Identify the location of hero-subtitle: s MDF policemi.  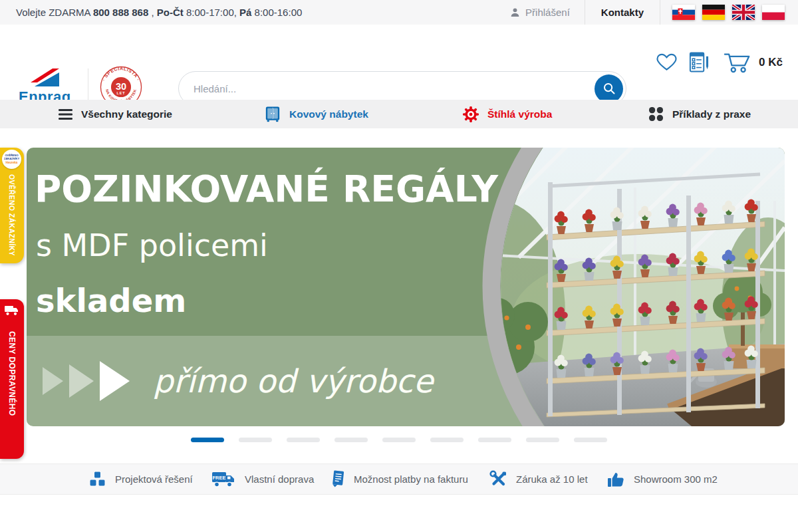
(152, 245).